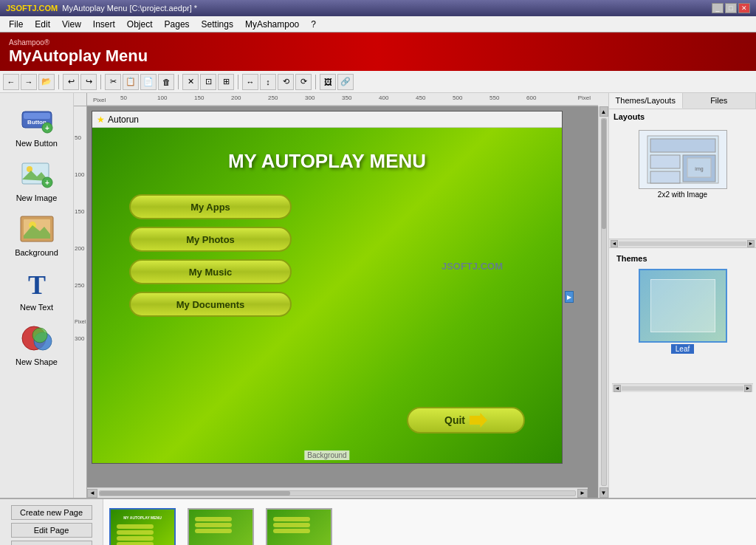 Image resolution: width=756 pixels, height=545 pixels. I want to click on menu-btn-music: My Music, so click(210, 272).